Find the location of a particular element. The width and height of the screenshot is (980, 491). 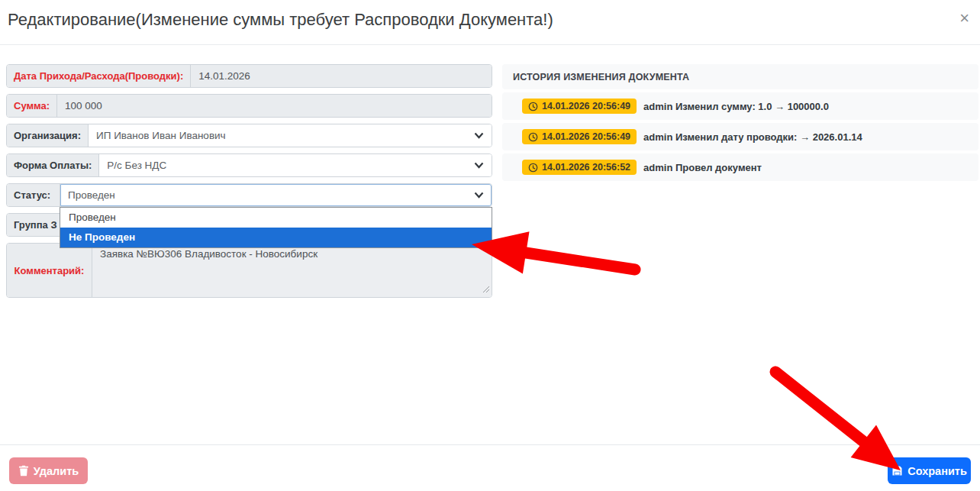

status-selected-value: Проведен is located at coordinates (92, 195).